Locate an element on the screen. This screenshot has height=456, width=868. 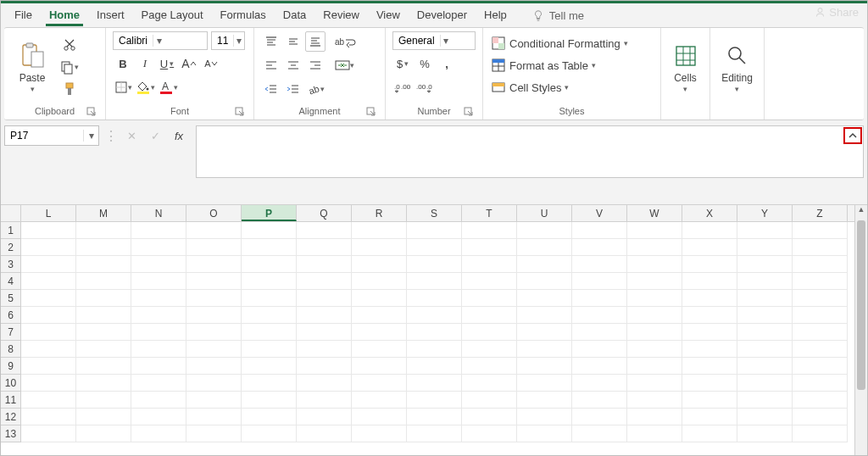
row-header: 10 is located at coordinates (11, 383).